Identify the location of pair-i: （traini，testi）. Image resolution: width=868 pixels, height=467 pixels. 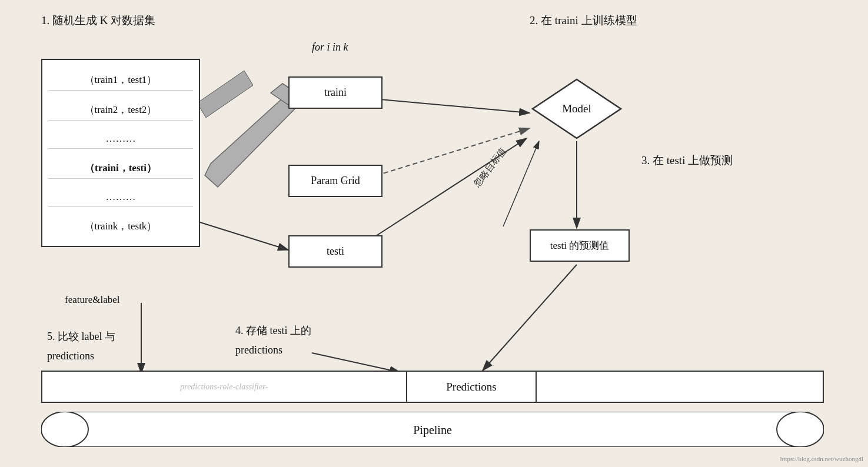
(121, 168).